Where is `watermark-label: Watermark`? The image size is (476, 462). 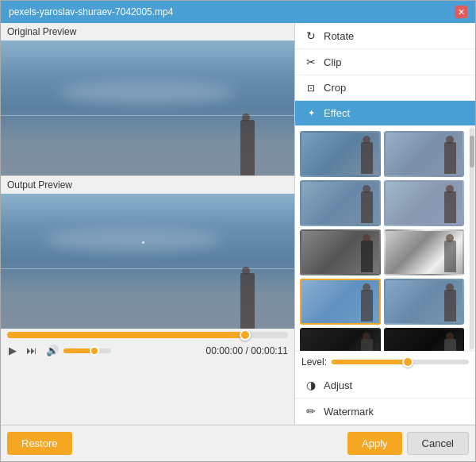
watermark-label: Watermark is located at coordinates (349, 411).